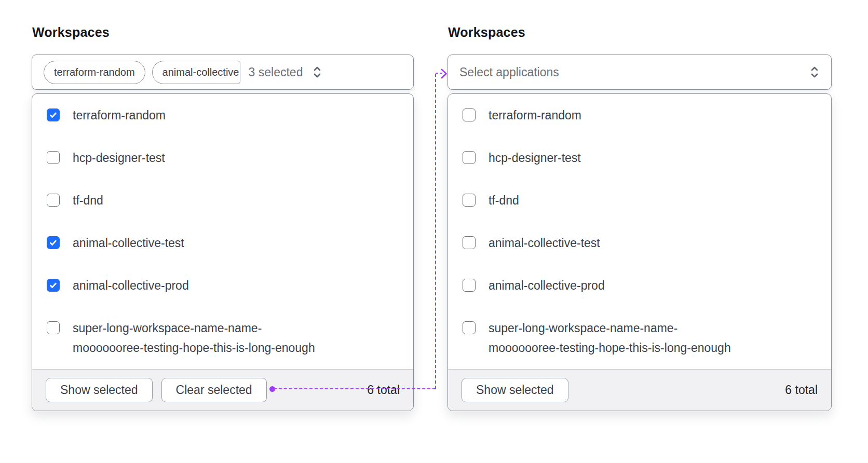 This screenshot has height=463, width=868. What do you see at coordinates (509, 73) in the screenshot?
I see `trigger-placeholder: Select applications` at bounding box center [509, 73].